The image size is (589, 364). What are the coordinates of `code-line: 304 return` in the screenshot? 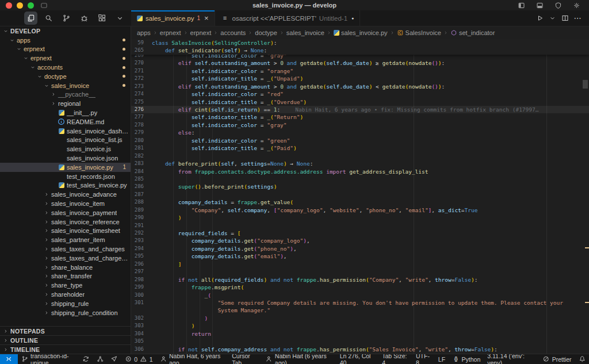 It's located at (360, 334).